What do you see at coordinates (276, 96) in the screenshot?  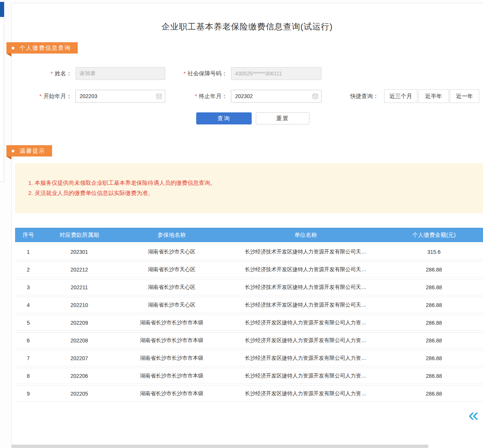 I see `end-month-wrapper` at bounding box center [276, 96].